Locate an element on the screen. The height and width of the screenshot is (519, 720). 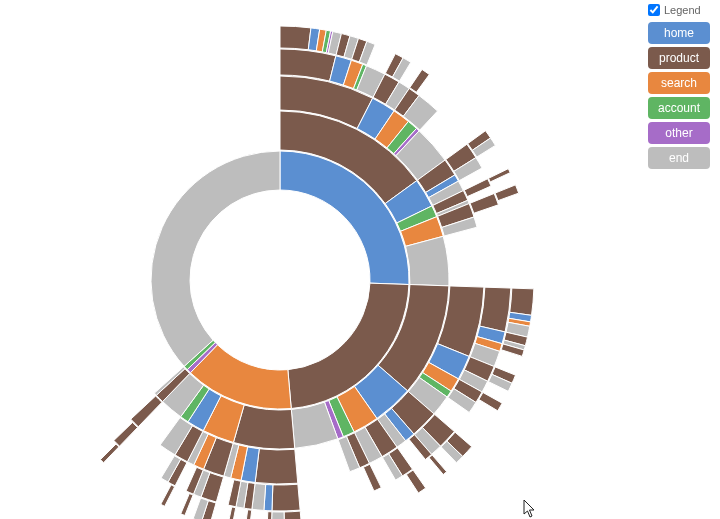
legend-item-end: end is located at coordinates (679, 158).